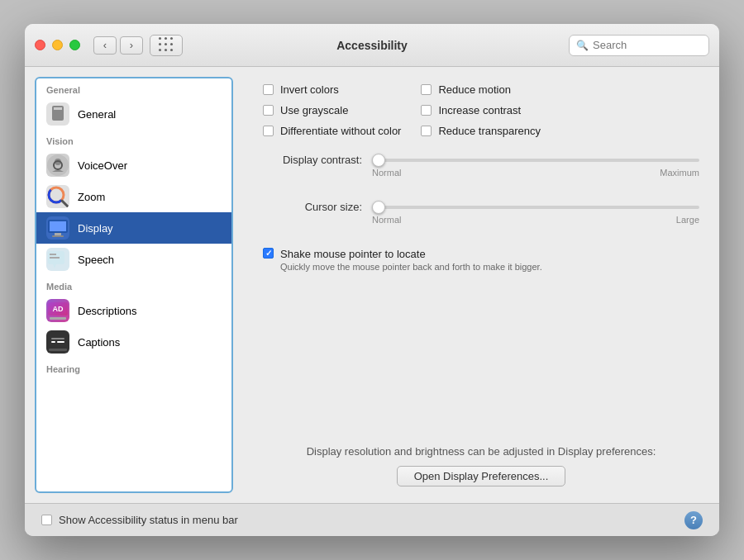 The height and width of the screenshot is (560, 744). What do you see at coordinates (427, 131) in the screenshot?
I see `reduce-transparency-checkbox` at bounding box center [427, 131].